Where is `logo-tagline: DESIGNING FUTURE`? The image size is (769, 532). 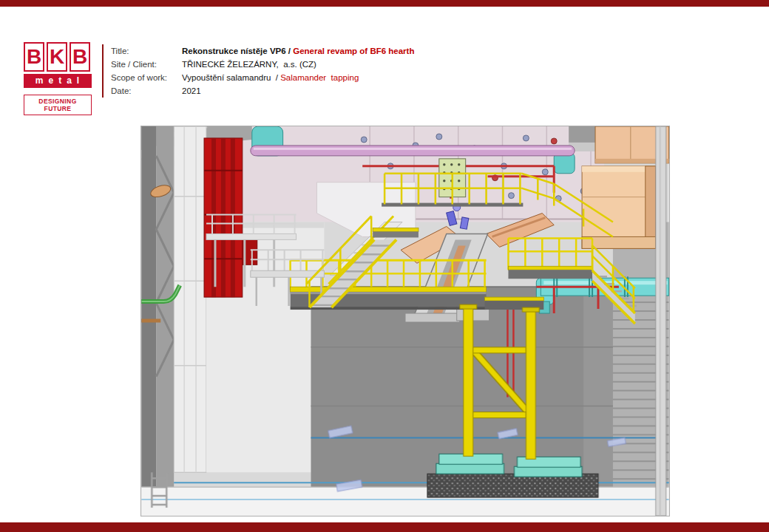
logo-tagline: DESIGNING FUTURE is located at coordinates (58, 105).